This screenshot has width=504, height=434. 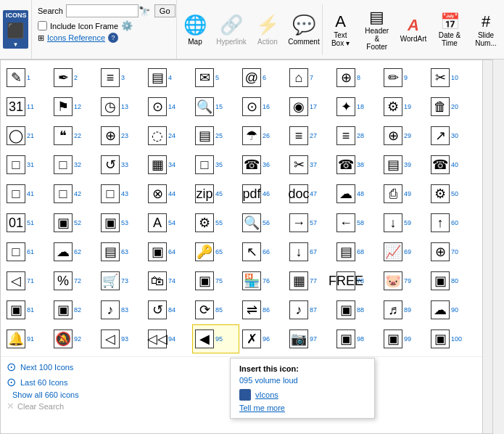 I want to click on icon-cell: ⚙55, so click(x=216, y=223).